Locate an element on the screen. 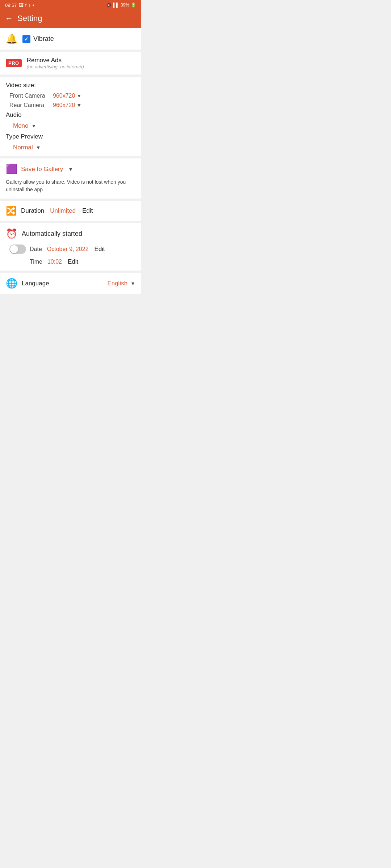 The height and width of the screenshot is (868, 391). date-value: October 9, 2022 is located at coordinates (68, 249).